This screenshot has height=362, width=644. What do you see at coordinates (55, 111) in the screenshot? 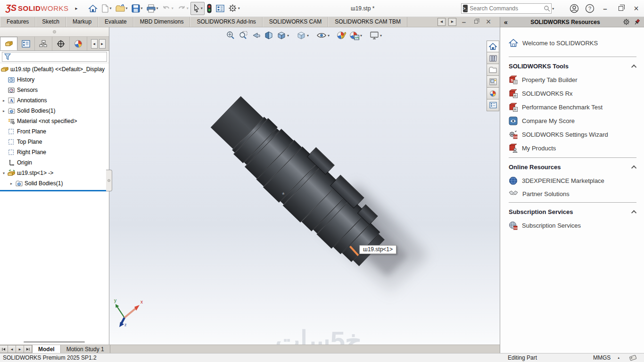
I see `tree-item-solid-bodies: Solid Bodies(1)` at bounding box center [55, 111].